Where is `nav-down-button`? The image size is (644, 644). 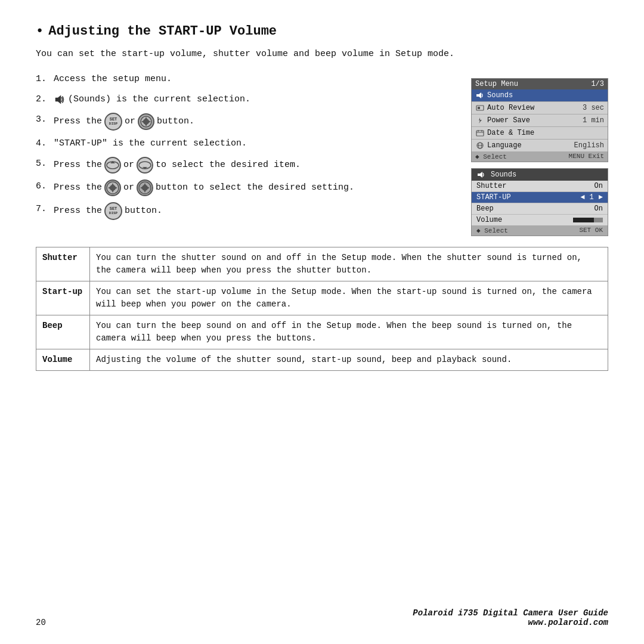
nav-down-button is located at coordinates (145, 165).